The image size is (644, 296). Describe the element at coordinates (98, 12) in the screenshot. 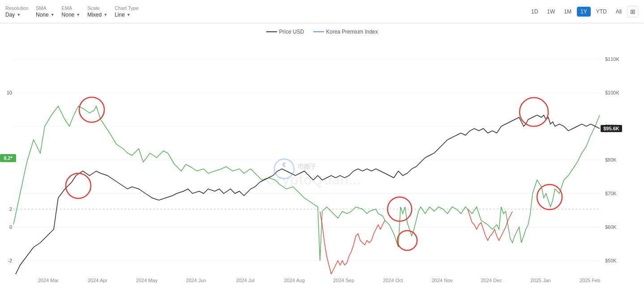

I see `scale-group: Scale Mixed ▼` at that location.